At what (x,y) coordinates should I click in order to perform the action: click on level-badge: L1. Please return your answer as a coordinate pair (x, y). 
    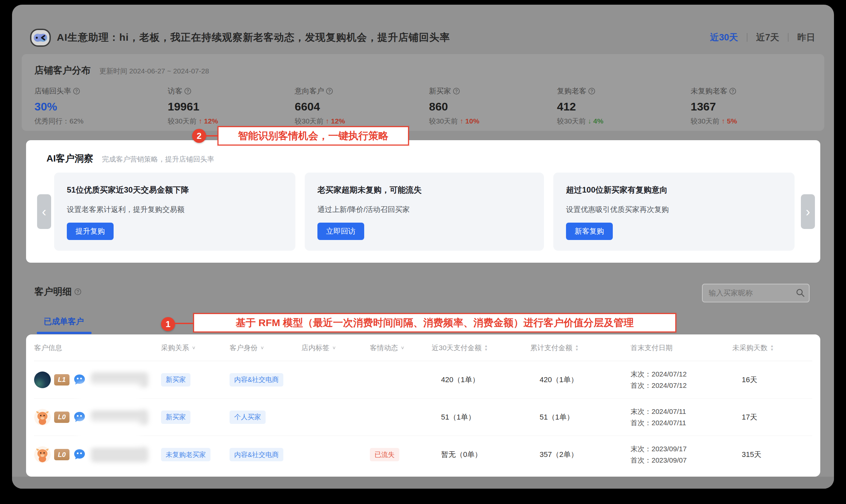
    Looking at the image, I should click on (62, 380).